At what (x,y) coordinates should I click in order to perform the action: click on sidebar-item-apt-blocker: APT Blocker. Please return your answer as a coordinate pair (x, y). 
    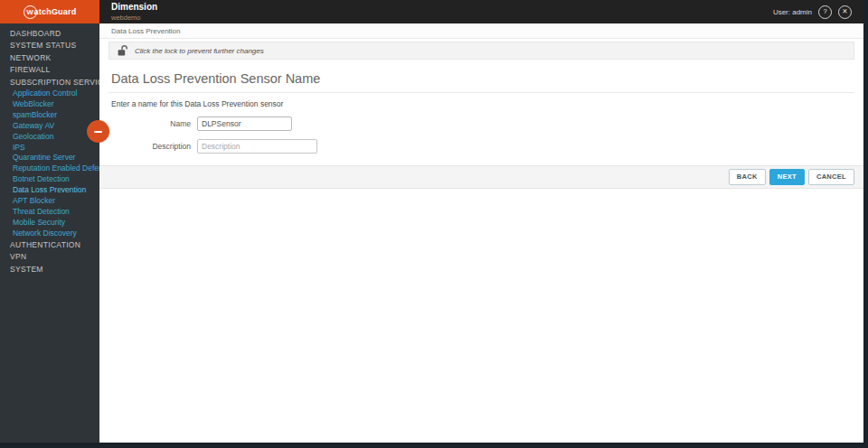
    Looking at the image, I should click on (50, 201).